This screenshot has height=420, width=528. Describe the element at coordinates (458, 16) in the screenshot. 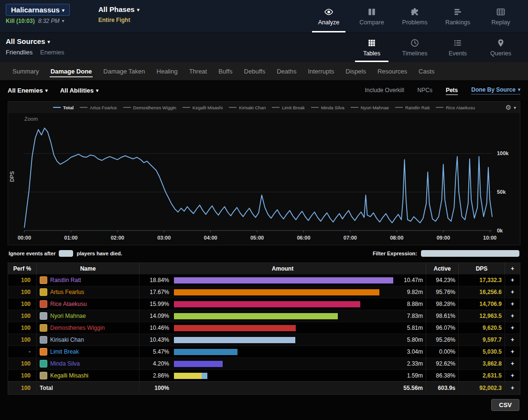

I see `nav-rankings: Rankings` at that location.